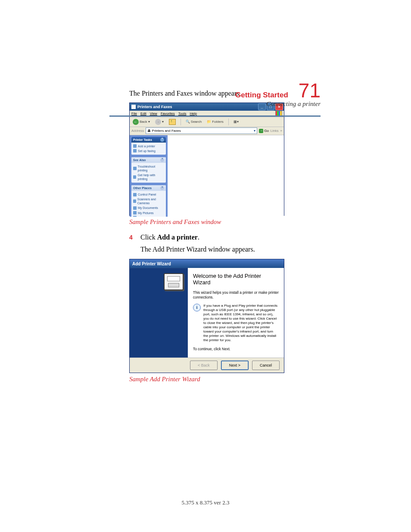  What do you see at coordinates (236, 121) in the screenshot?
I see `views-button: ▦▾` at bounding box center [236, 121].